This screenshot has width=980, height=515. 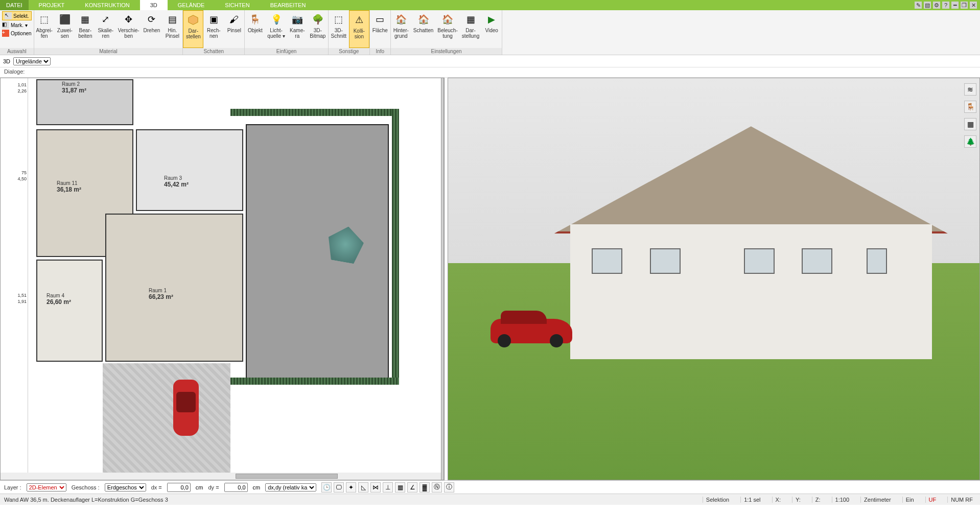 What do you see at coordinates (255, 19) in the screenshot?
I see `chair-icon: 🪑` at bounding box center [255, 19].